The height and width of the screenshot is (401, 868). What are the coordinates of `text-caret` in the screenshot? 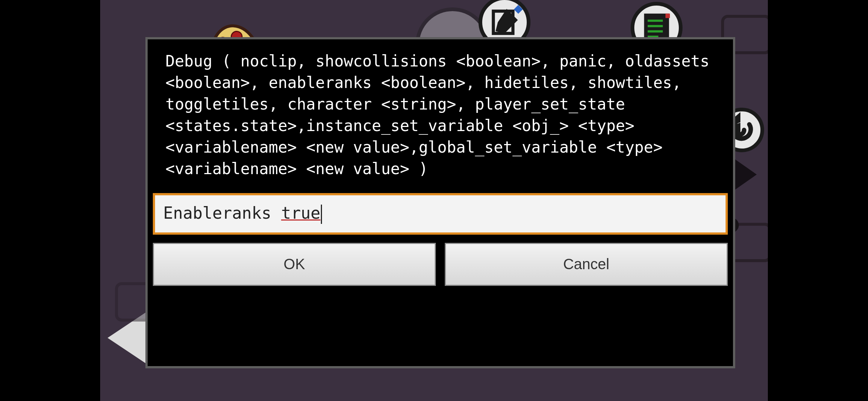 It's located at (321, 214).